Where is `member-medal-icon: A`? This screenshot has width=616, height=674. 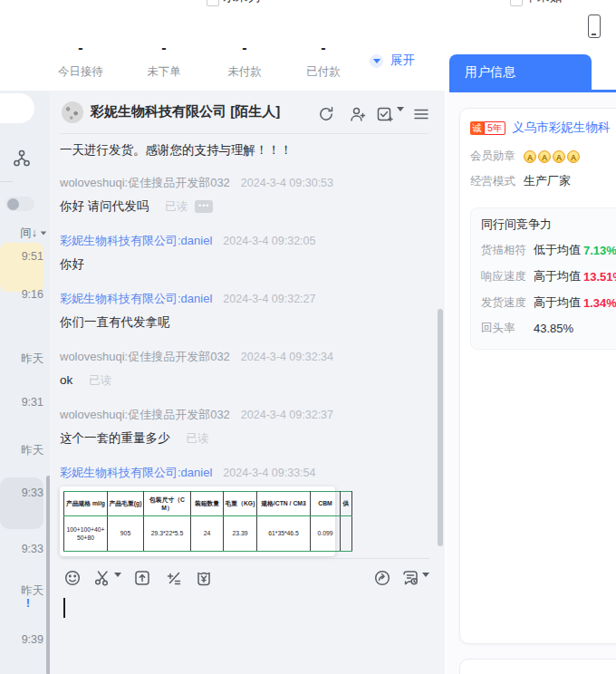
member-medal-icon: A is located at coordinates (544, 157).